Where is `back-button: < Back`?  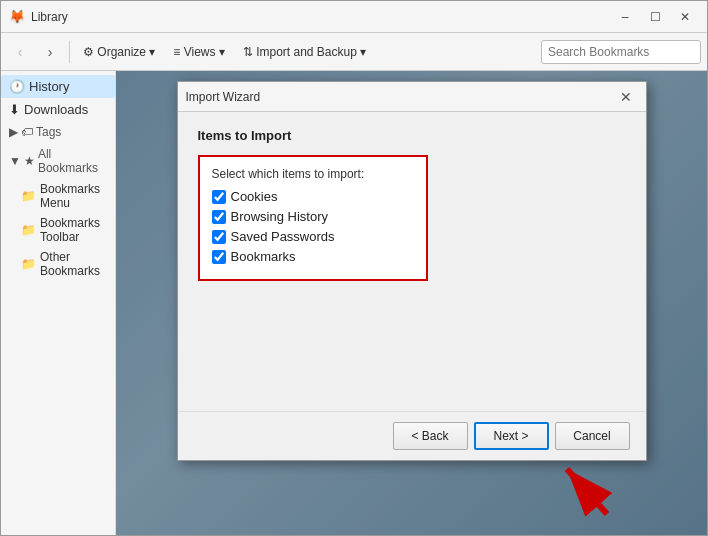
back-button: < Back is located at coordinates (430, 436).